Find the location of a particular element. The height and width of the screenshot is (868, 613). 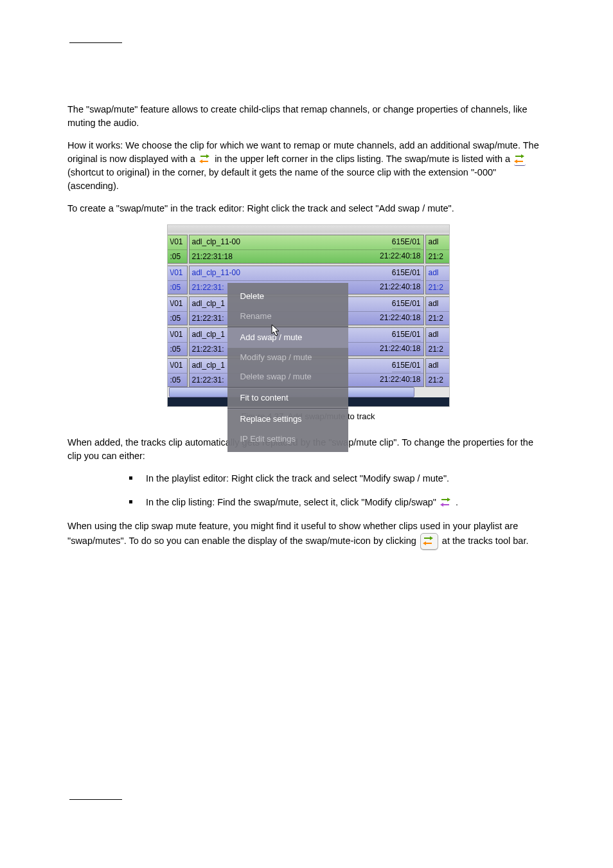

list-item: In the clip listing: Find the swap/mute,… is located at coordinates (339, 503).